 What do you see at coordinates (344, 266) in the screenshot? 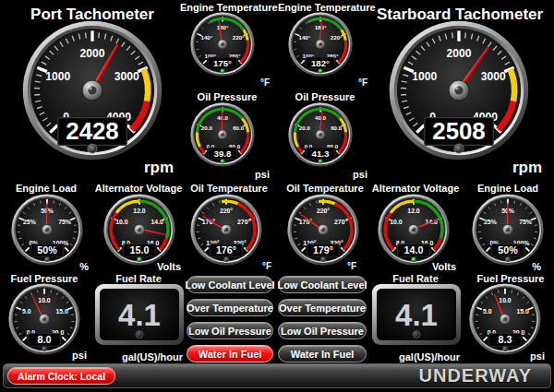
I see `oil-temp-stbd-unit: °F` at bounding box center [344, 266].